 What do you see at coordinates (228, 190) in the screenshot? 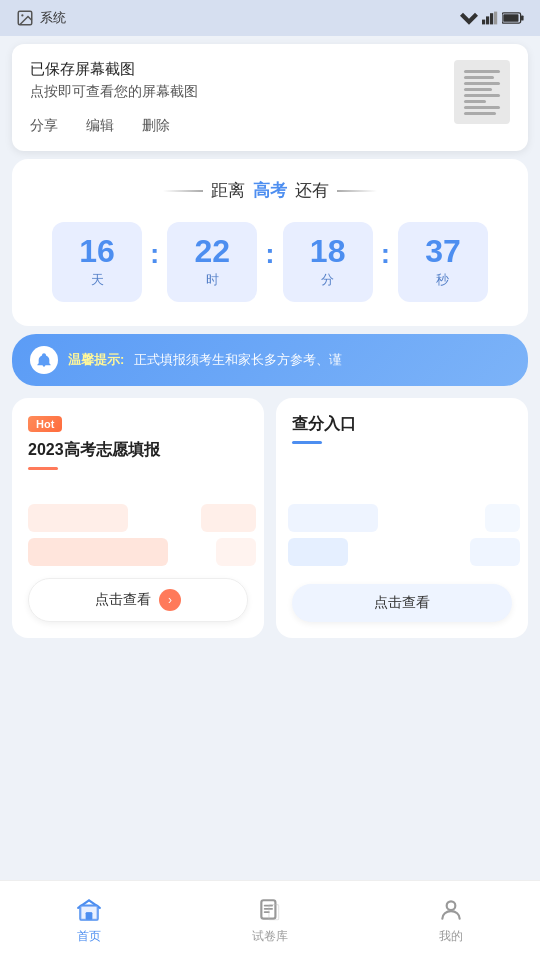
I see `title-prefix: 距离` at bounding box center [228, 190].